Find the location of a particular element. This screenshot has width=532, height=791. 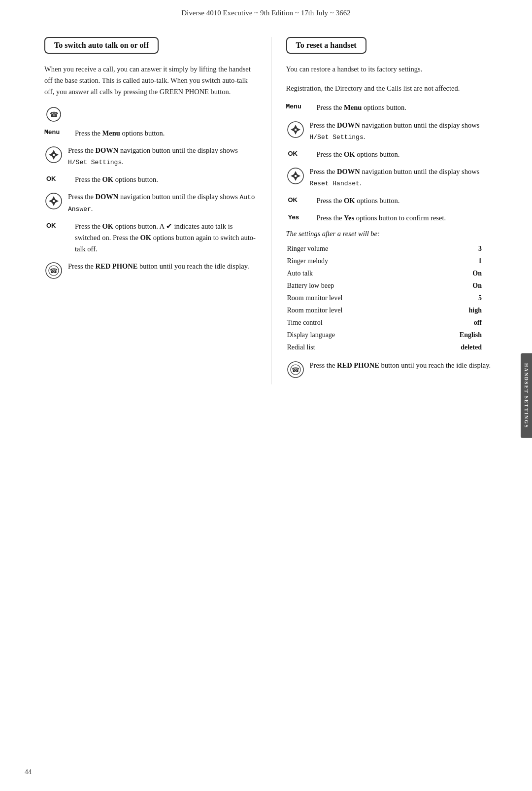

setting-label: Ringer volume is located at coordinates (350, 248).